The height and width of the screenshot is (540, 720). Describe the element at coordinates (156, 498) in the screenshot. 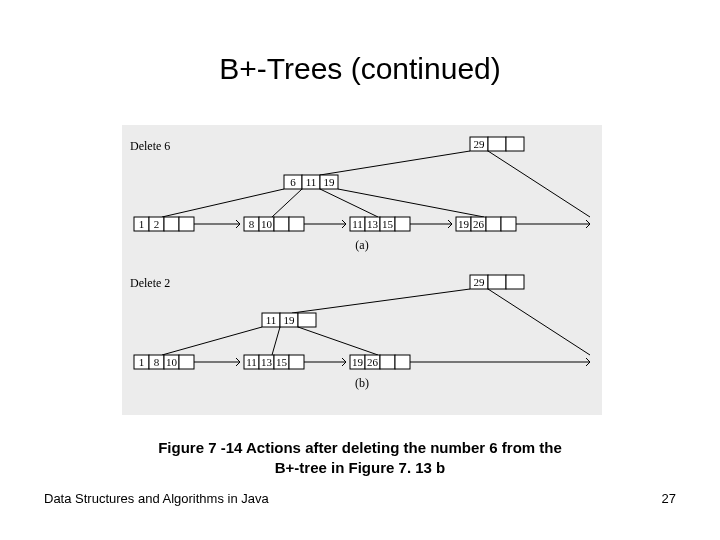

I see `footer-source: Data Structures and Algorithms in Java` at that location.